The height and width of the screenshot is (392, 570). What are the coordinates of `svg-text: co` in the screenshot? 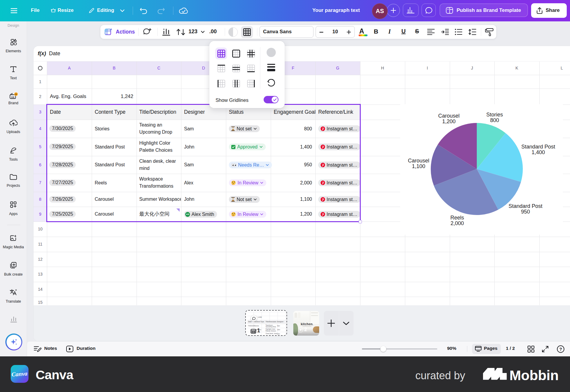 It's located at (13, 97).